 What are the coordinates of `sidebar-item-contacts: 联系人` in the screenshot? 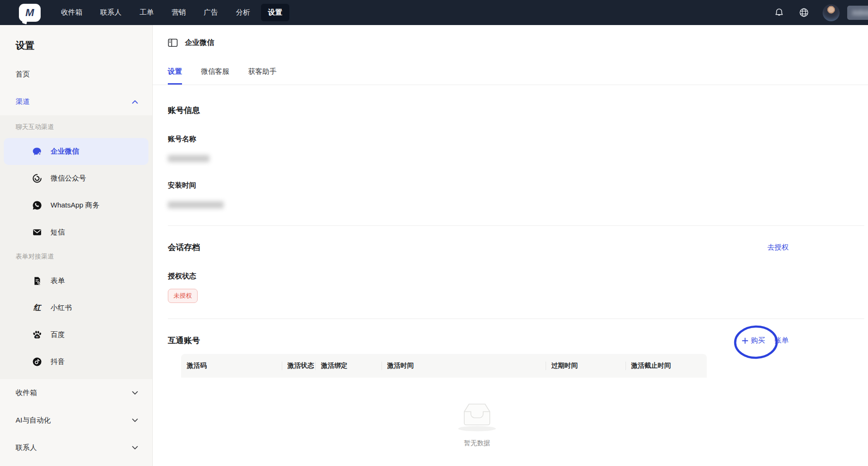 It's located at (76, 448).